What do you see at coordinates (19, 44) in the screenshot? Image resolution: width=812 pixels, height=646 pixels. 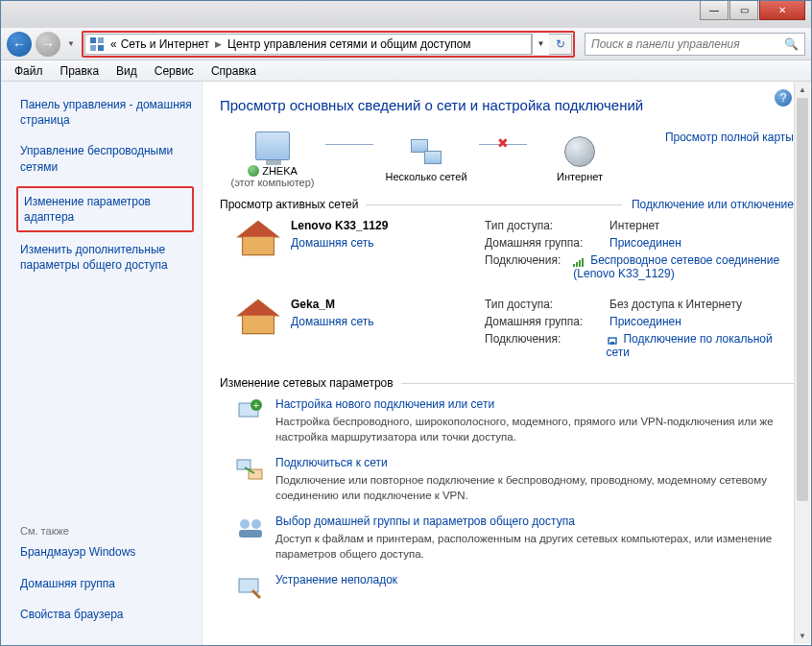 I see `back-button: ←` at bounding box center [19, 44].